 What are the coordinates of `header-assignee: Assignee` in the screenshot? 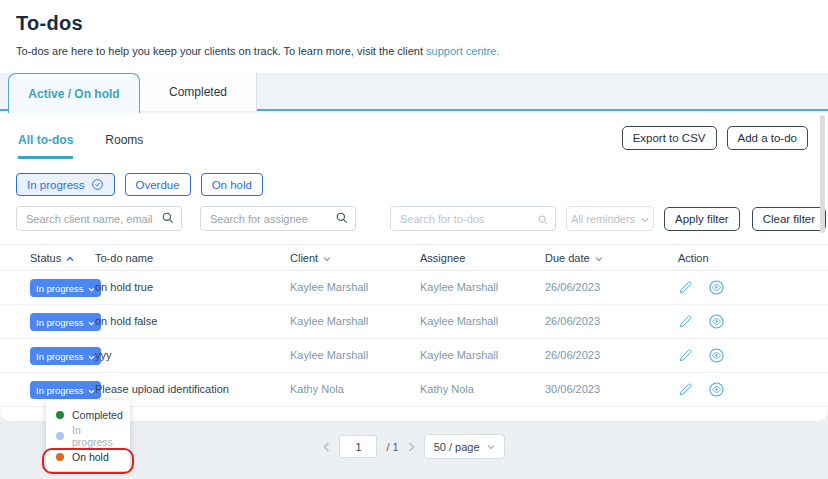 It's located at (442, 258).